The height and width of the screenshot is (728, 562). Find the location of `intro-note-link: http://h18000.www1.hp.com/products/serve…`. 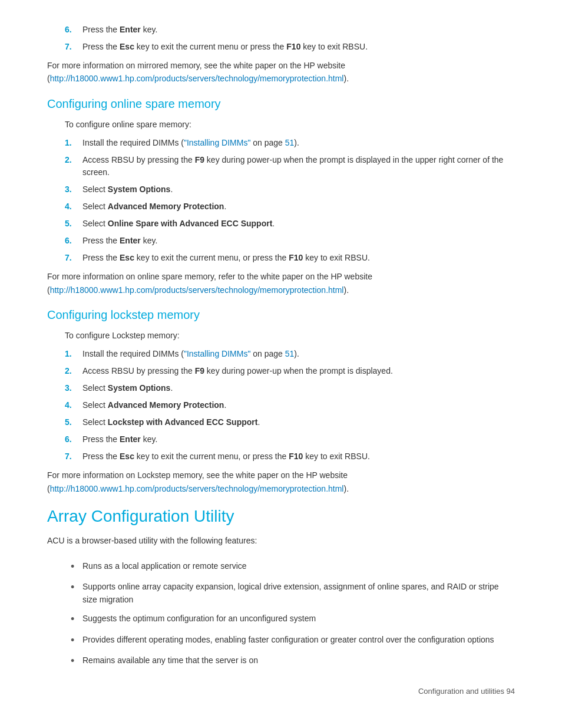

intro-note-link: http://h18000.www1.hp.com/products/serve… is located at coordinates (197, 78).